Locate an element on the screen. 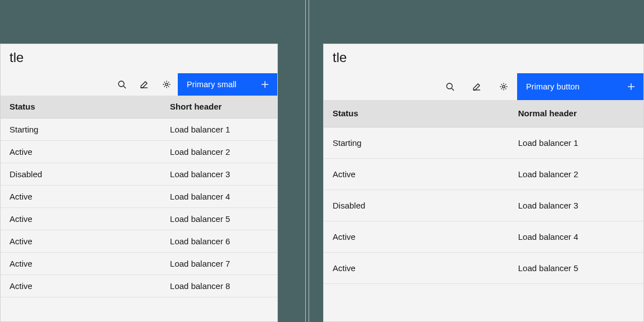 This screenshot has width=644, height=322. primary-button-label: Primary small is located at coordinates (211, 84).